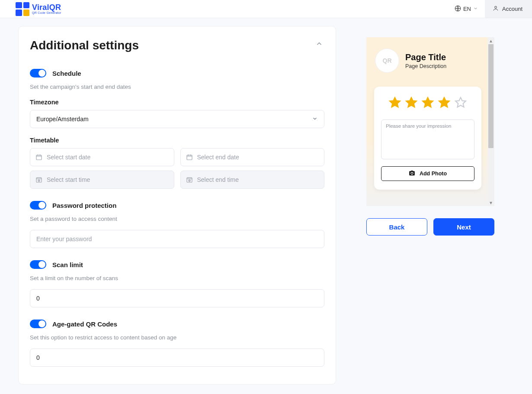  What do you see at coordinates (253, 157) in the screenshot?
I see `end-date-input: Select end date` at bounding box center [253, 157].